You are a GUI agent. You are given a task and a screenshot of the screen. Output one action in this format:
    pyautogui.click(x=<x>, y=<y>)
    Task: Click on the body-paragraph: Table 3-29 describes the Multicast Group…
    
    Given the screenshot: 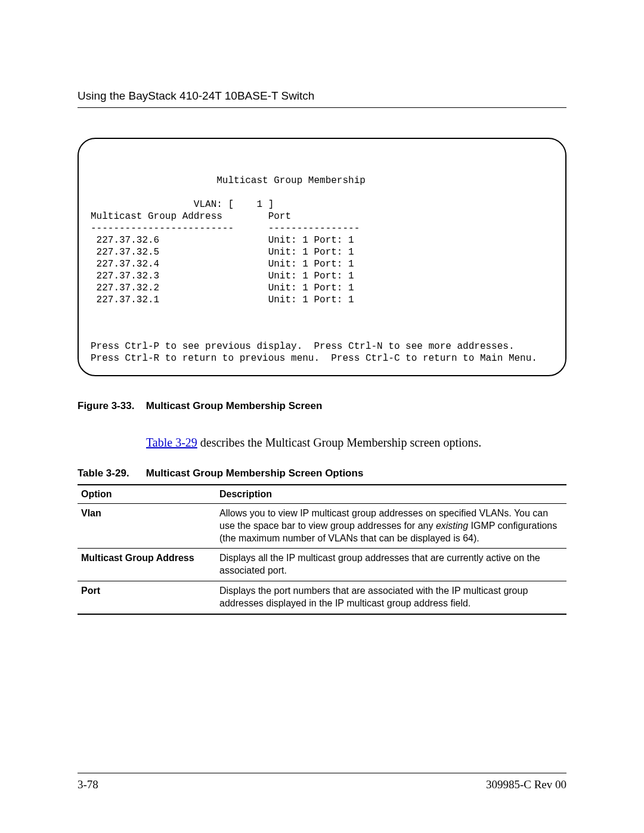 What is the action you would take?
    pyautogui.click(x=357, y=442)
    